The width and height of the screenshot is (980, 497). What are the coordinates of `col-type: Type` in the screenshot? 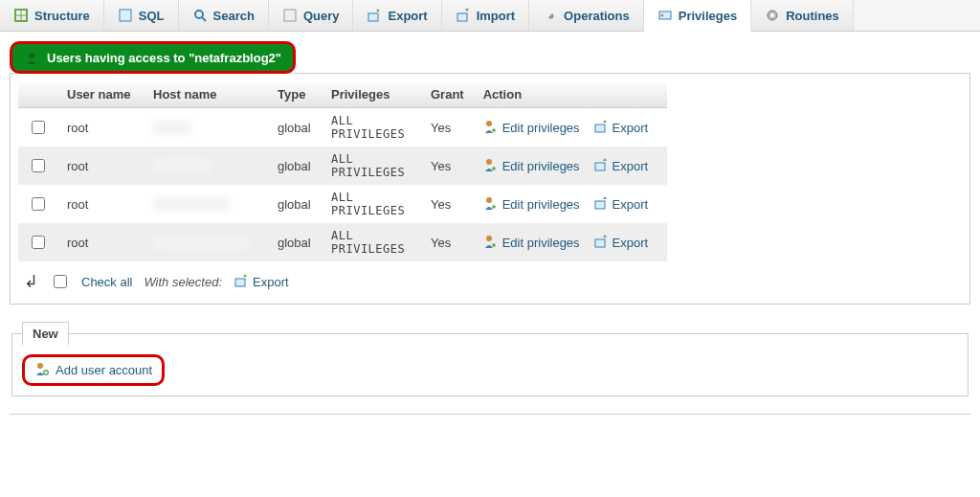 It's located at (295, 95).